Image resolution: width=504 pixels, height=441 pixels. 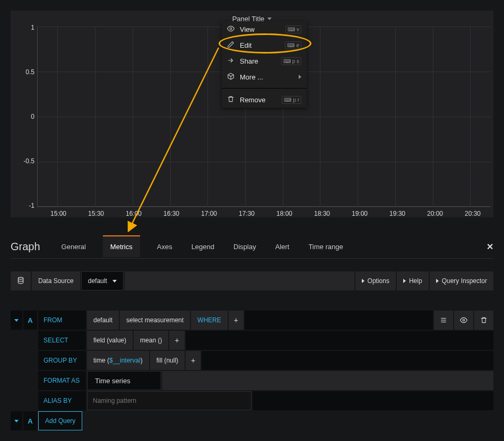 What do you see at coordinates (322, 214) in the screenshot?
I see `x-tick: 18:30` at bounding box center [322, 214].